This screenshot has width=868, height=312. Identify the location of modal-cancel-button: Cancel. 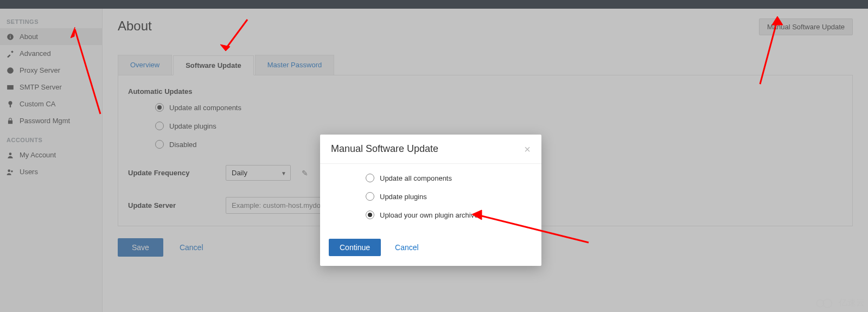
(407, 247).